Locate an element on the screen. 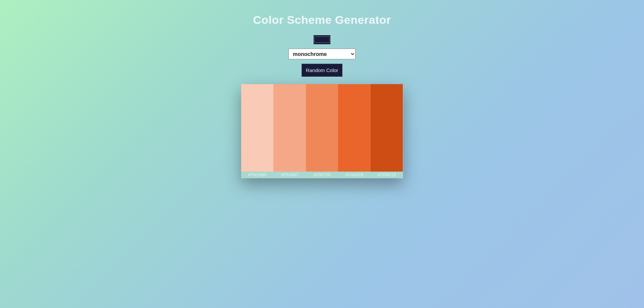  swatch-hex-label: #F9CAB5 is located at coordinates (258, 175).